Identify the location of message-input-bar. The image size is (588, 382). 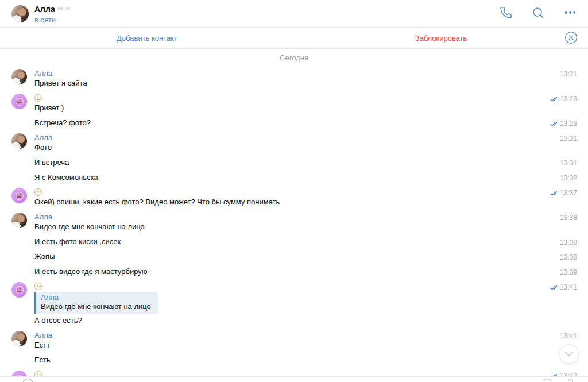
(294, 379).